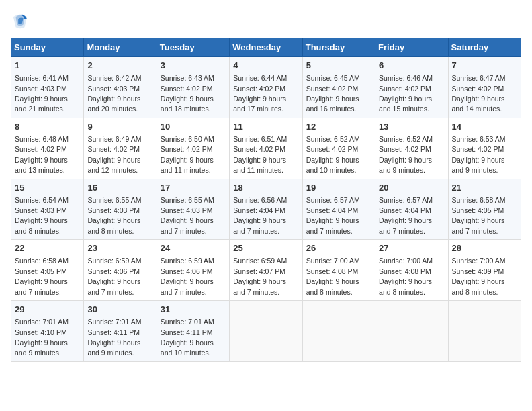 This screenshot has height=411, width=532. What do you see at coordinates (412, 270) in the screenshot?
I see `calendar-cell: 27Sunrise: 7:00 AMSunset: 4:08 PMDayligh…` at bounding box center [412, 270].